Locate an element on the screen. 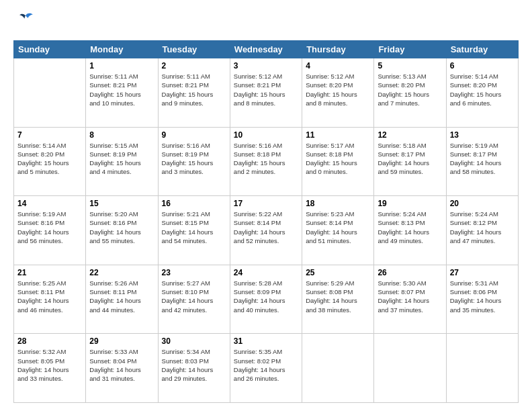 This screenshot has height=411, width=532. weekday-header-tuesday: Tuesday is located at coordinates (193, 50).